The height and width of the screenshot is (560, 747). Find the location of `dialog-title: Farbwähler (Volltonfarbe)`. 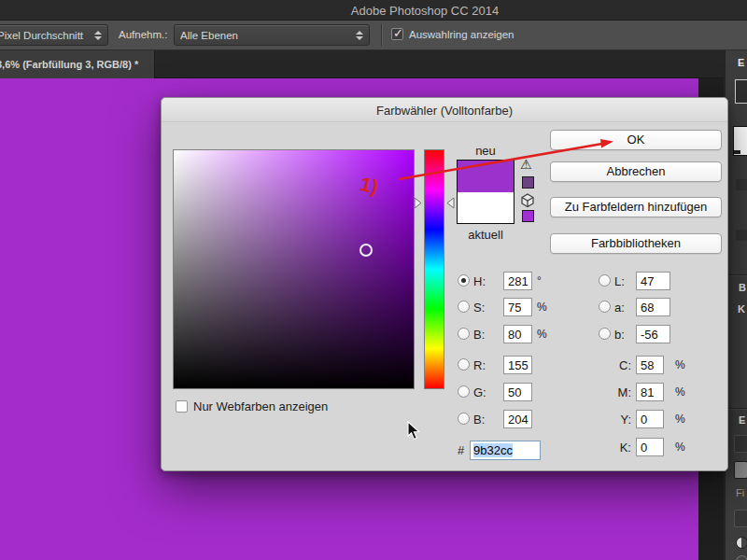

dialog-title: Farbwähler (Volltonfarbe) is located at coordinates (444, 110).